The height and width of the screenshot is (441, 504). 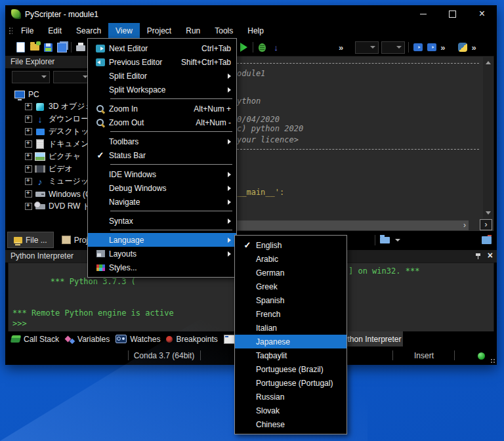 What do you see at coordinates (291, 411) in the screenshot?
I see `menu-item-slovak: Slovak` at bounding box center [291, 411].